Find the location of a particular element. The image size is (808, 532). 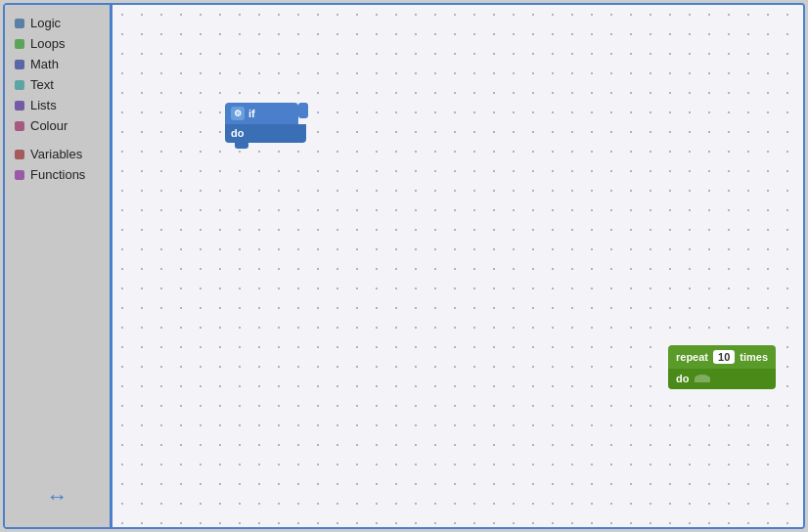

repeat-block-header: repeat 10 times is located at coordinates (722, 357).